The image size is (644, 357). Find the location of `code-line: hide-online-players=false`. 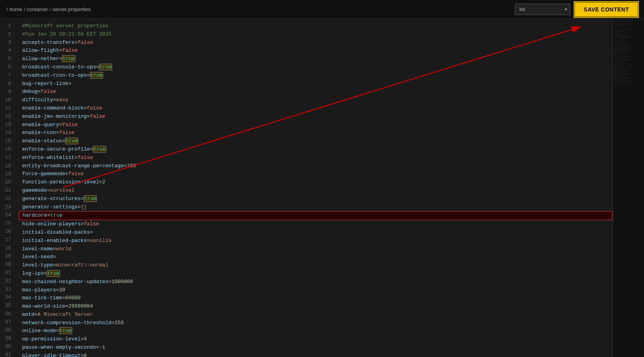

code-line: hide-online-players=false is located at coordinates (316, 225).